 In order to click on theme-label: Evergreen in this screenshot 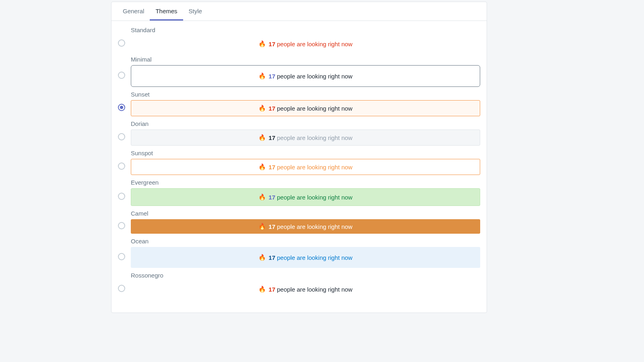, I will do `click(305, 183)`.